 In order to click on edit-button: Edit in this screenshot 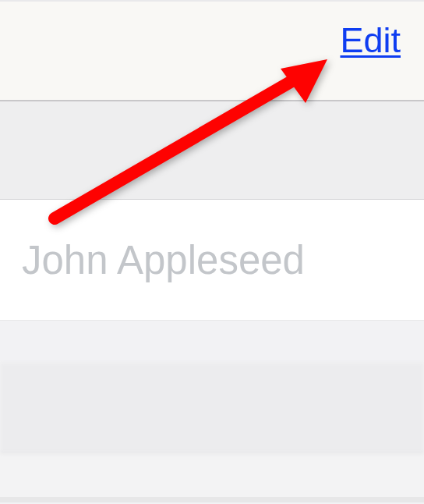, I will do `click(370, 41)`.